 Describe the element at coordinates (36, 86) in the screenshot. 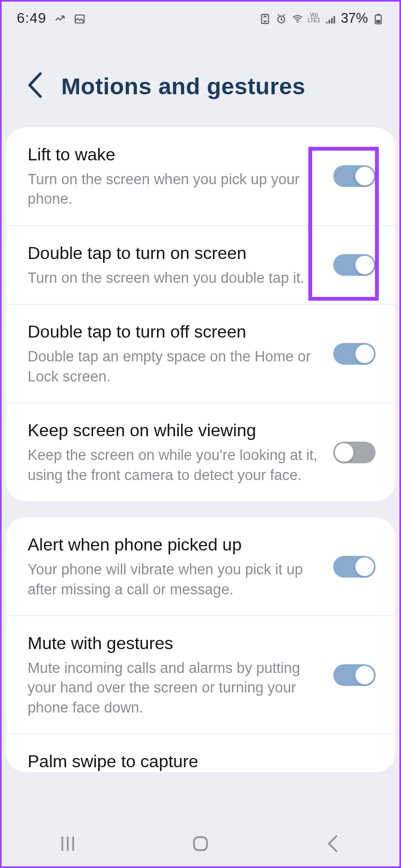

I see `back-button` at that location.